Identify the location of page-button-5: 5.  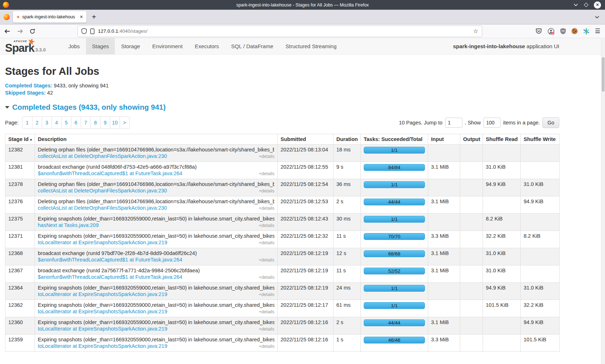
(66, 123).